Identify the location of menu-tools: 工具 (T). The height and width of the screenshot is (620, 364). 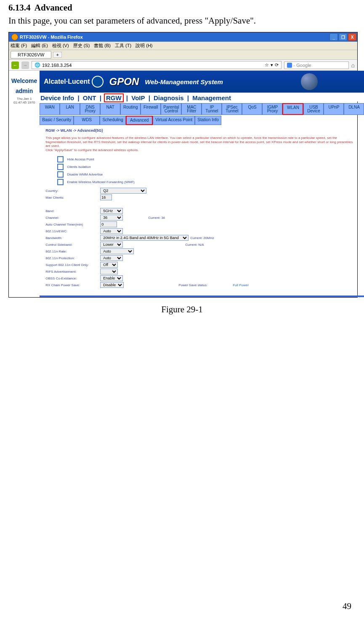
(123, 45).